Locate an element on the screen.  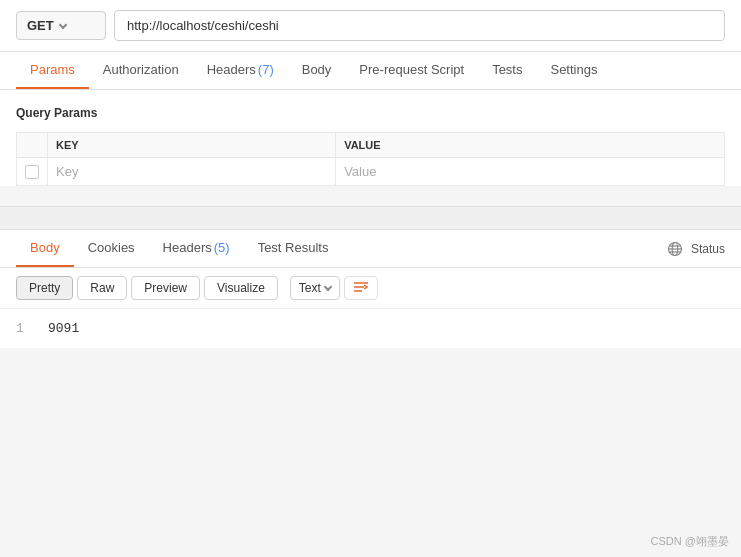
value-column-header: VALUE is located at coordinates (530, 146).